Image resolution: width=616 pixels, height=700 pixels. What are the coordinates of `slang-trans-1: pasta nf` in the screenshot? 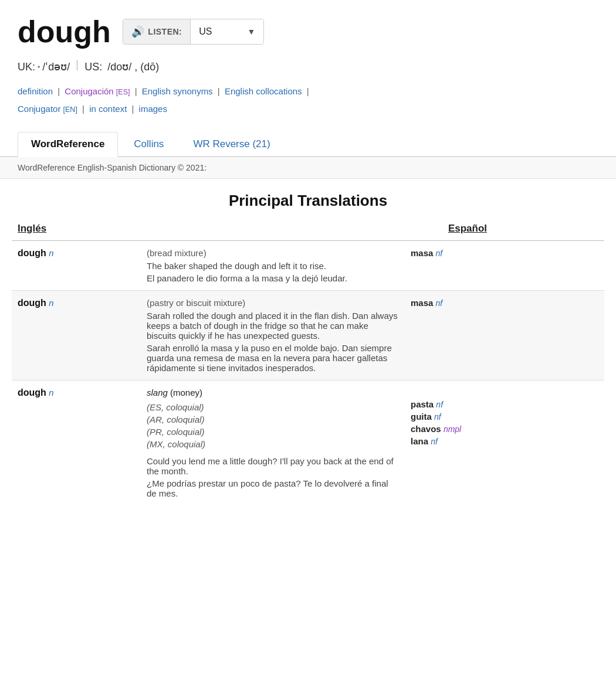 It's located at (505, 405).